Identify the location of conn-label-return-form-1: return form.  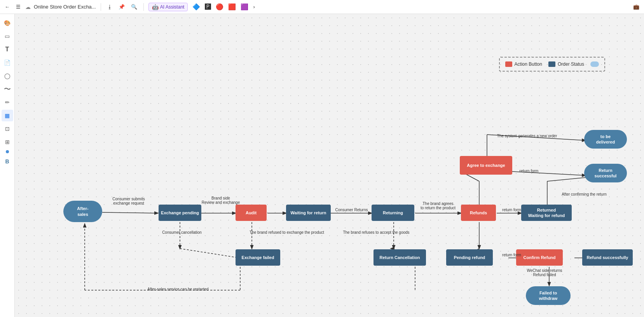
(511, 210).